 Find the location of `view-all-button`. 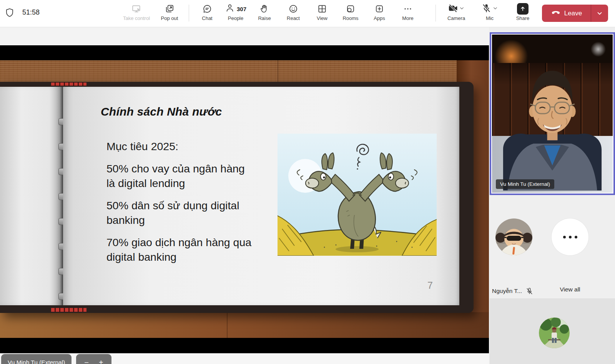

view-all-button is located at coordinates (570, 237).